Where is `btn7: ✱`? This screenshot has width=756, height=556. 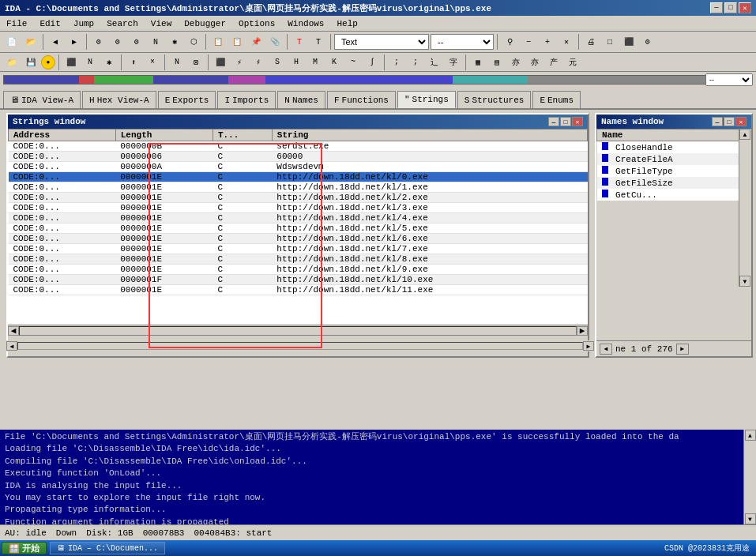
btn7: ✱ is located at coordinates (175, 42).